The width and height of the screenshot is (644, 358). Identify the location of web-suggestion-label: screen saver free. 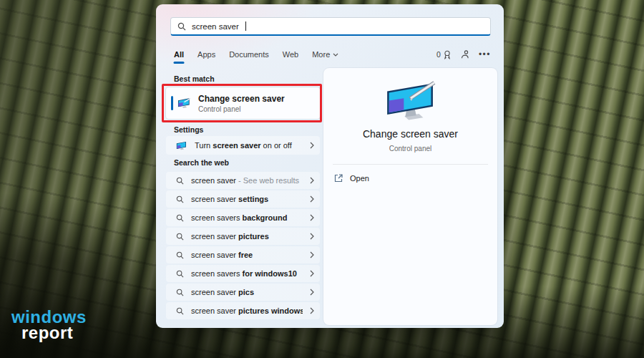
(247, 255).